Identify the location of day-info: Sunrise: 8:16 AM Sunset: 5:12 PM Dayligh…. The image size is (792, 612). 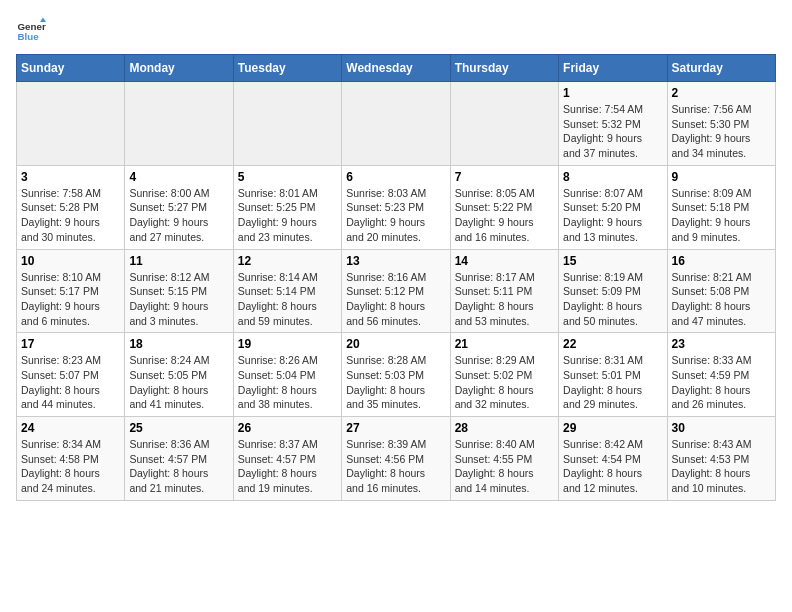
(396, 300).